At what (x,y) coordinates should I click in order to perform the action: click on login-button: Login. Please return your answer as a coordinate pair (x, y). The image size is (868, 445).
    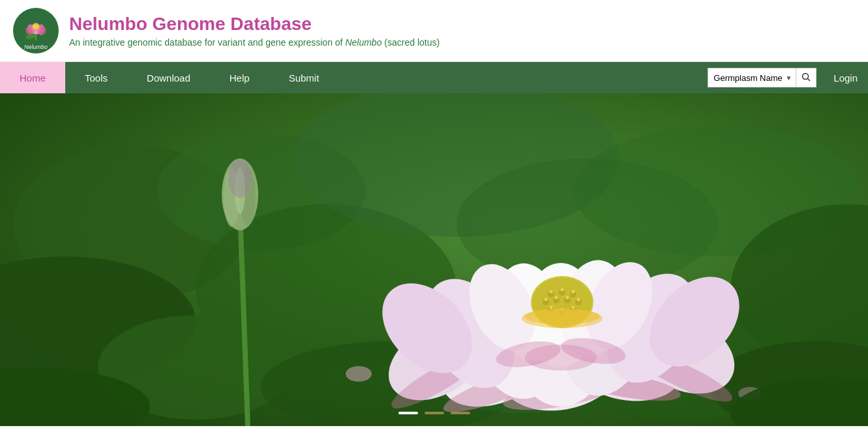
    Looking at the image, I should click on (845, 78).